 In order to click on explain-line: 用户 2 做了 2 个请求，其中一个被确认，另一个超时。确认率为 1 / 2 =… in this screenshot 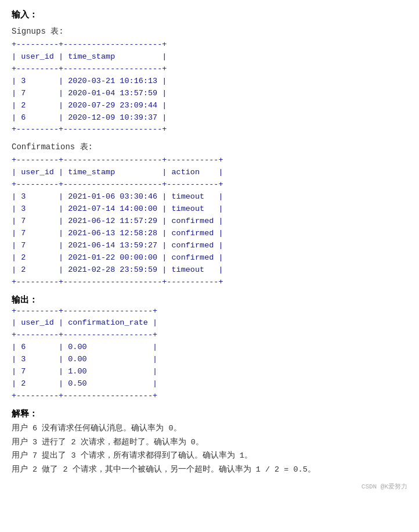, I will do `click(210, 470)`.